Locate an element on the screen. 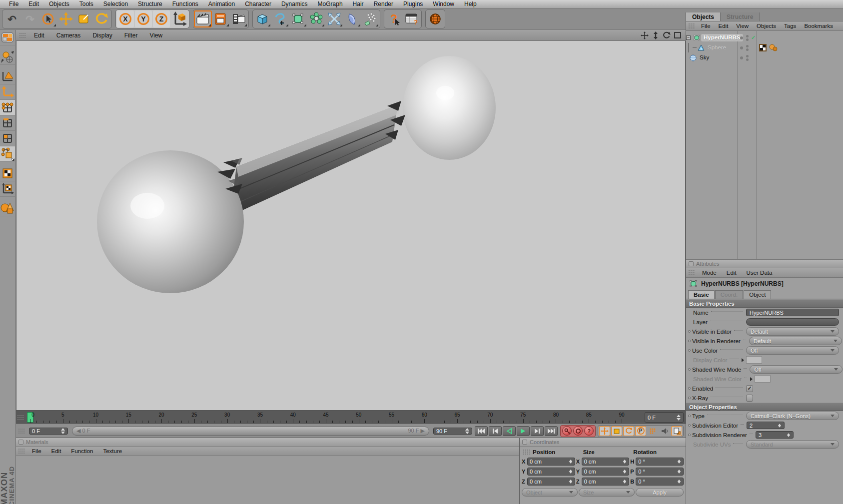 Image resolution: width=843 pixels, height=504 pixels. tree-row-sky: Sky is located at coordinates (765, 58).